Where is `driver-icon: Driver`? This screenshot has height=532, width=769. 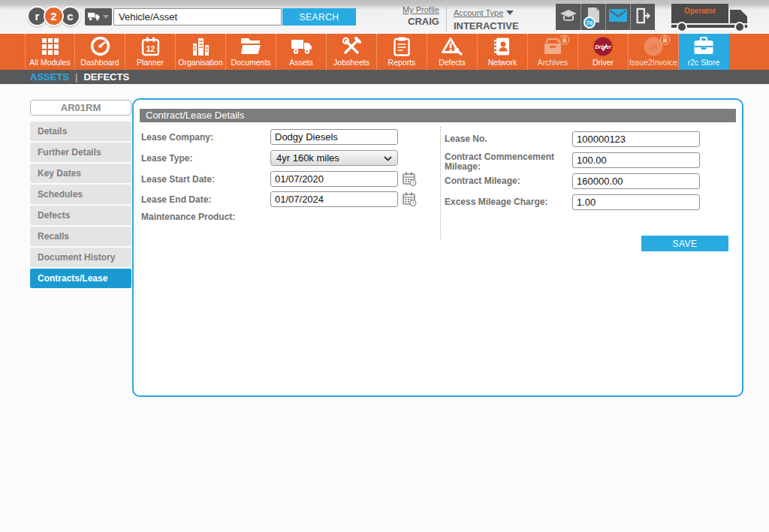 driver-icon: Driver is located at coordinates (603, 47).